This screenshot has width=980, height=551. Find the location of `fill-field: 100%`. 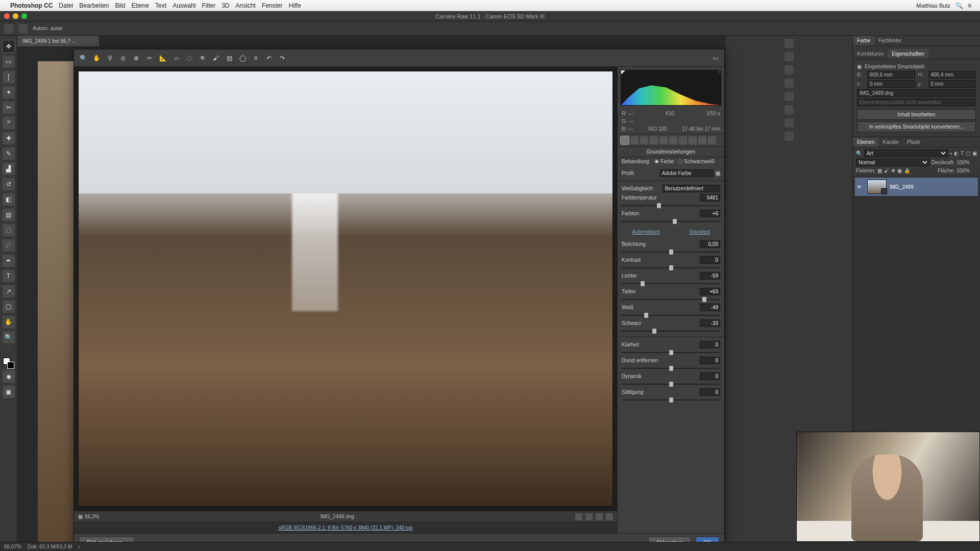

fill-field: 100% is located at coordinates (967, 170).